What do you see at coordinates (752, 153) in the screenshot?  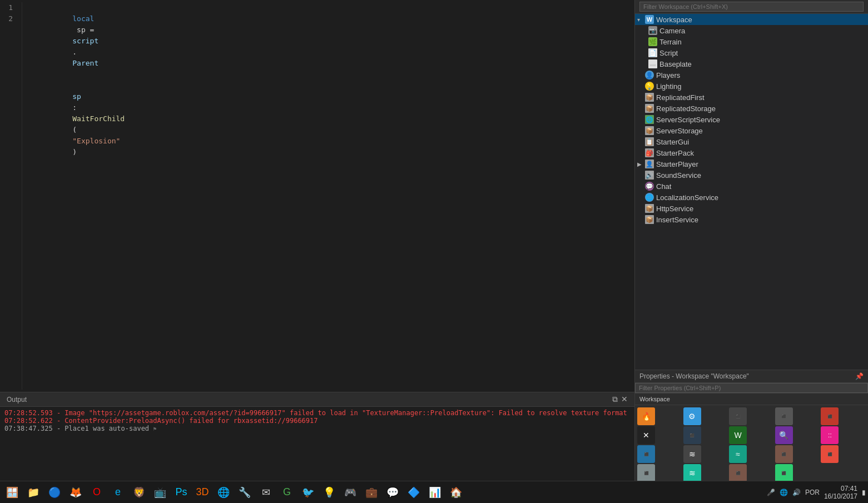 I see `tree-item-starter-pack: 🎒 StarterPack` at bounding box center [752, 153].